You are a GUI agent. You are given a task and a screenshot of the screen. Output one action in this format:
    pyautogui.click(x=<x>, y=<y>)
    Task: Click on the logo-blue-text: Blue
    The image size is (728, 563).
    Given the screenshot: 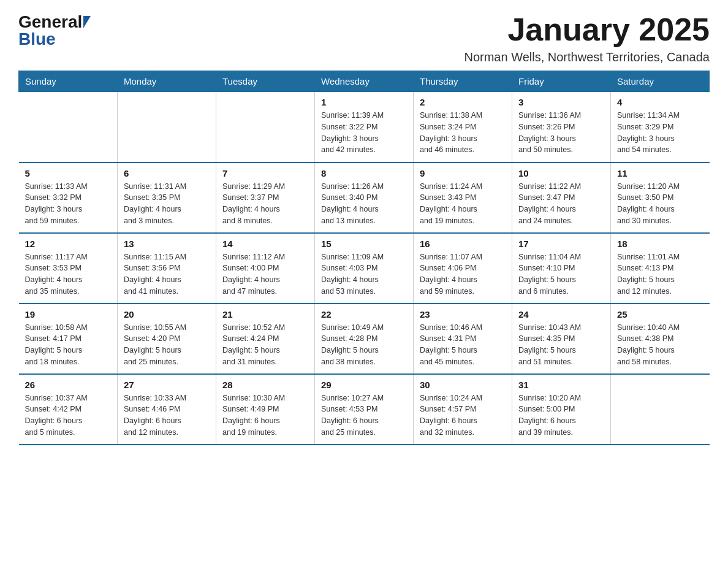 What is the action you would take?
    pyautogui.click(x=37, y=39)
    